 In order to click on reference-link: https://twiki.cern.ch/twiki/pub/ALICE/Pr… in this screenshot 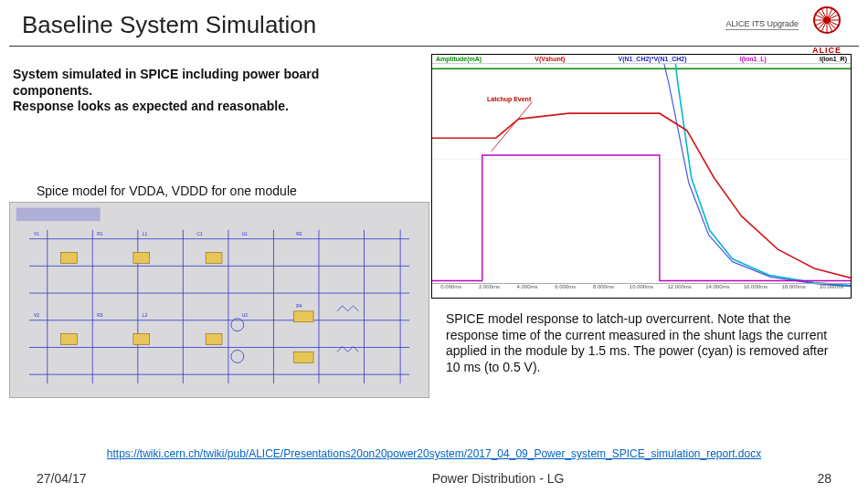, I will do `click(434, 454)`.